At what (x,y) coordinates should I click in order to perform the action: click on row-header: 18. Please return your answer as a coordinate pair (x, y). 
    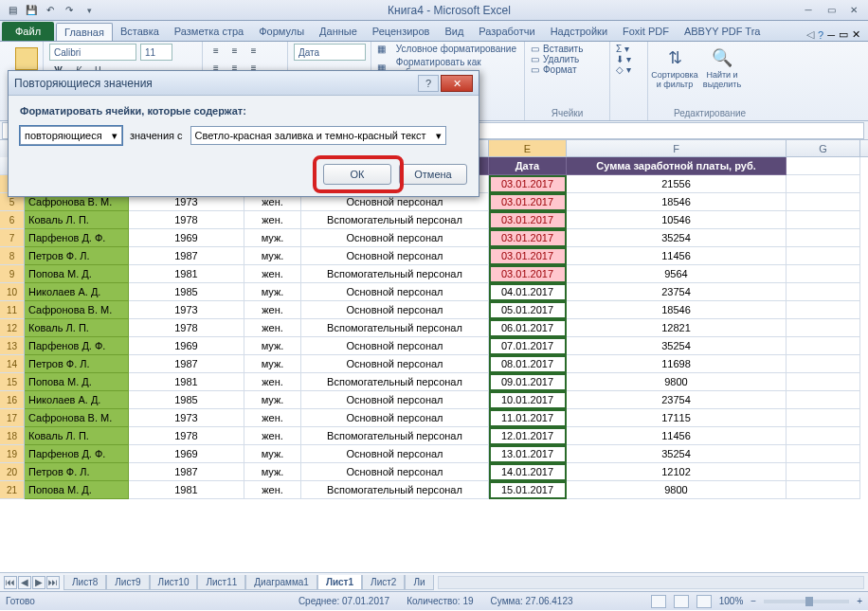
    Looking at the image, I should click on (12, 436).